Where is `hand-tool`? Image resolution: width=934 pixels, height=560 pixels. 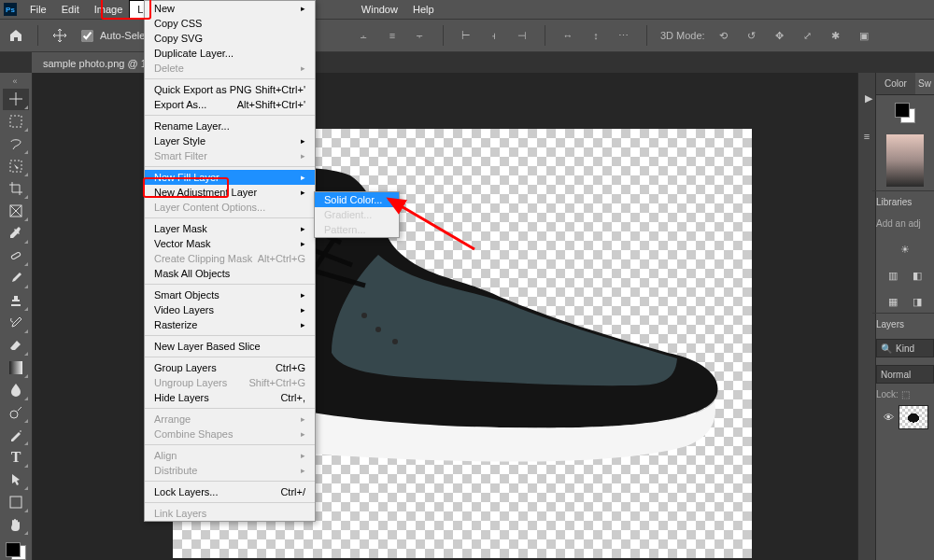
hand-tool is located at coordinates (16, 525).